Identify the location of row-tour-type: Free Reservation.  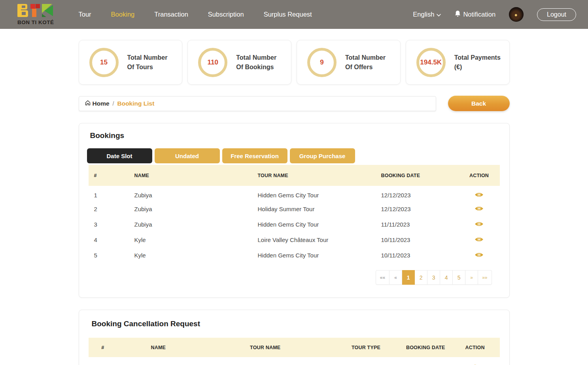
(366, 361).